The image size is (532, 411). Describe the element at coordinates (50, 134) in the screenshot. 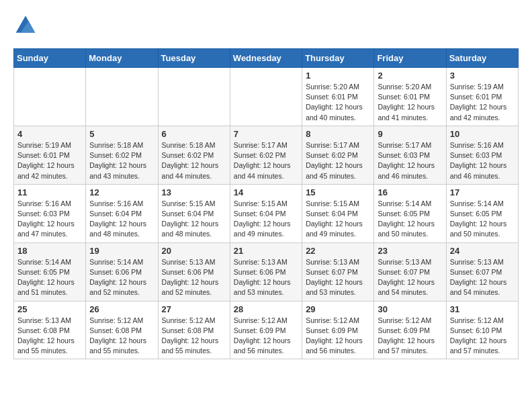

I see `day-number: 4` at that location.